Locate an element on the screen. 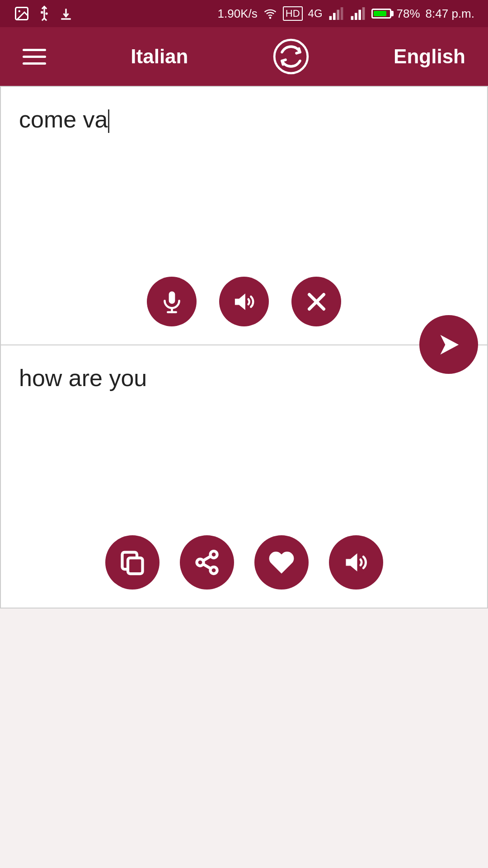 The image size is (488, 868). speaker-icon is located at coordinates (244, 302).